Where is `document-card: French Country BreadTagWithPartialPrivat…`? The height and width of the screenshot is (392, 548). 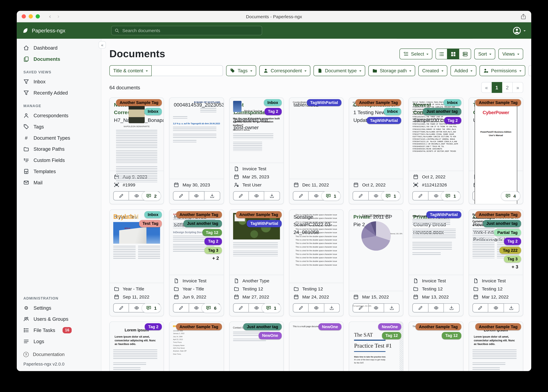 document-card: French Country BreadTagWithPartialPrivat… is located at coordinates (436, 263).